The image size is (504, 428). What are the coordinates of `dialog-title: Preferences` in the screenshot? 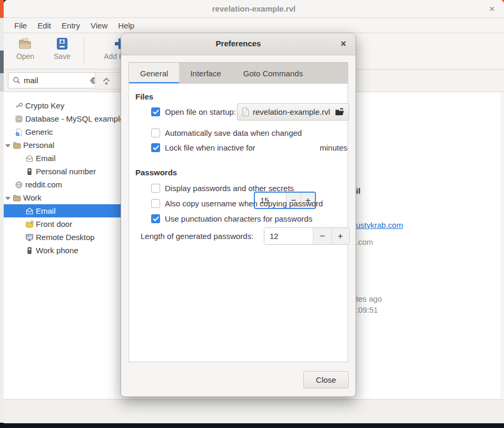 It's located at (238, 43).